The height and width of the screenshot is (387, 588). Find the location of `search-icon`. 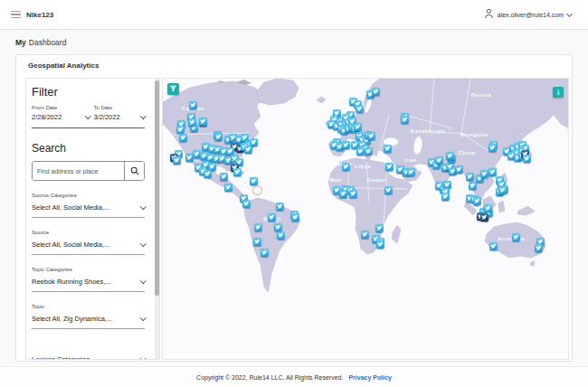

search-icon is located at coordinates (135, 171).